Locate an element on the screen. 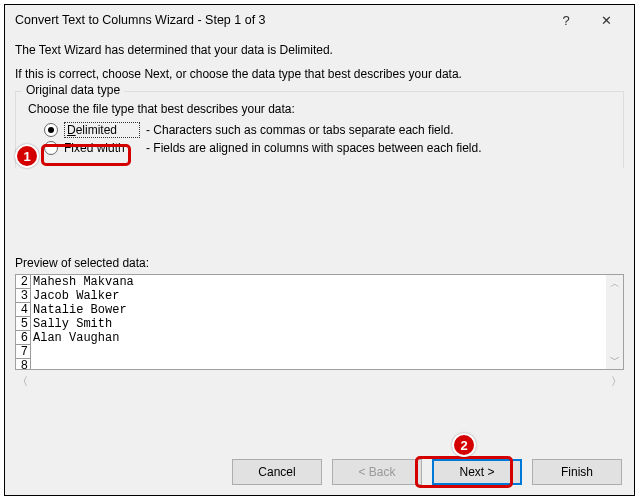 This screenshot has height=500, width=639. group-legend: Original data type is located at coordinates (73, 90).